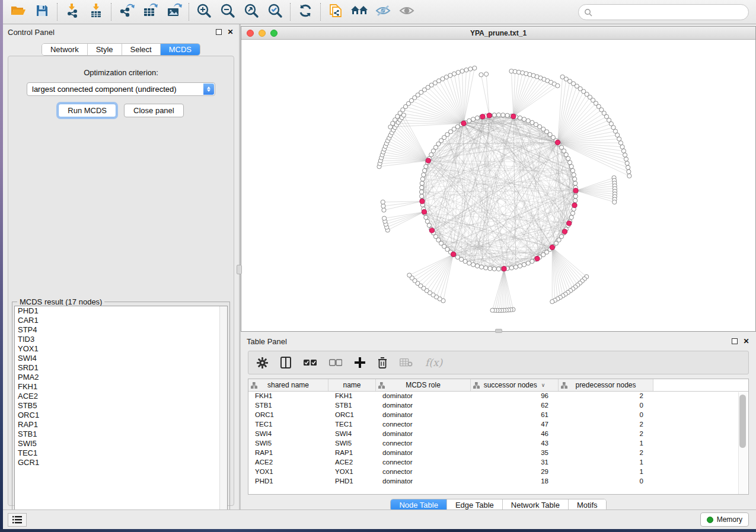  I want to click on tab-select: Select, so click(141, 50).